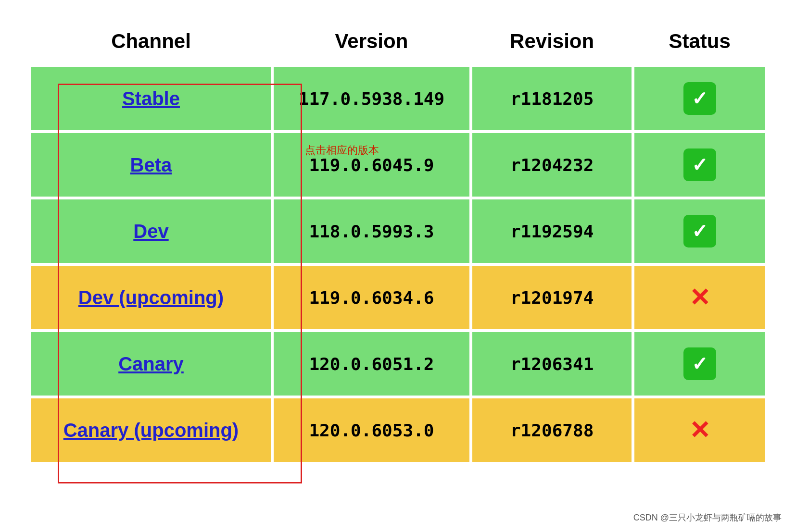 The width and height of the screenshot is (796, 532). What do you see at coordinates (708, 518) in the screenshot?
I see `watermark: CSDN @三只小龙虾与两瓶矿嗝的故事` at bounding box center [708, 518].